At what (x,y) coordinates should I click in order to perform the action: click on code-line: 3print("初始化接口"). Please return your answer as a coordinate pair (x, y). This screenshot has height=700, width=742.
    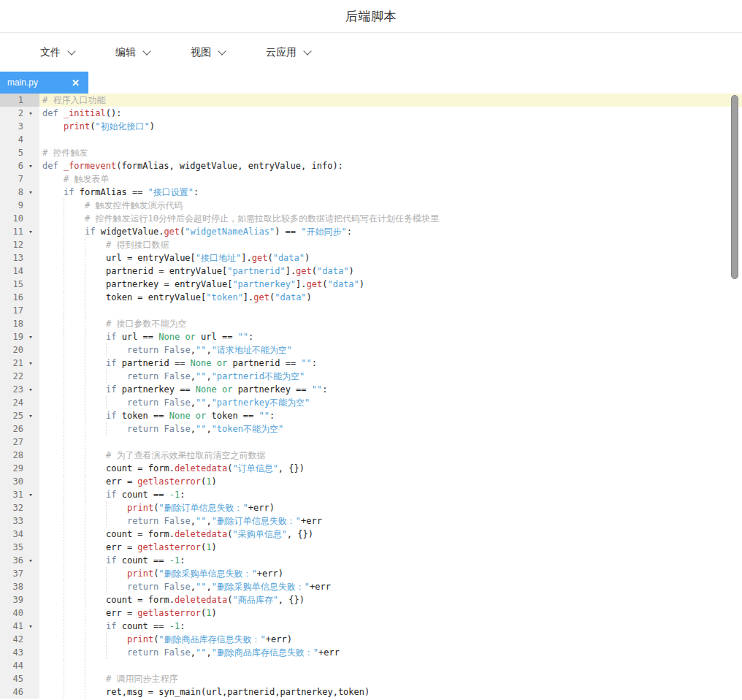
    Looking at the image, I should click on (371, 126).